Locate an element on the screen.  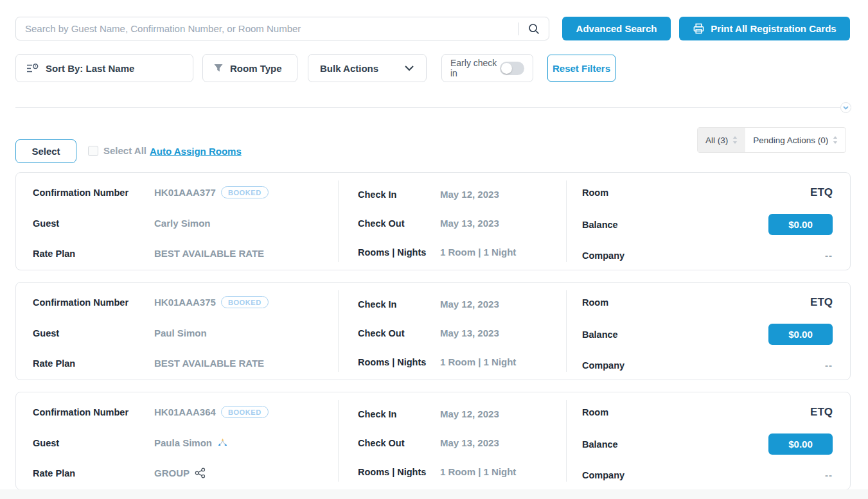
guest-name-value: Paula Simon is located at coordinates (183, 443).